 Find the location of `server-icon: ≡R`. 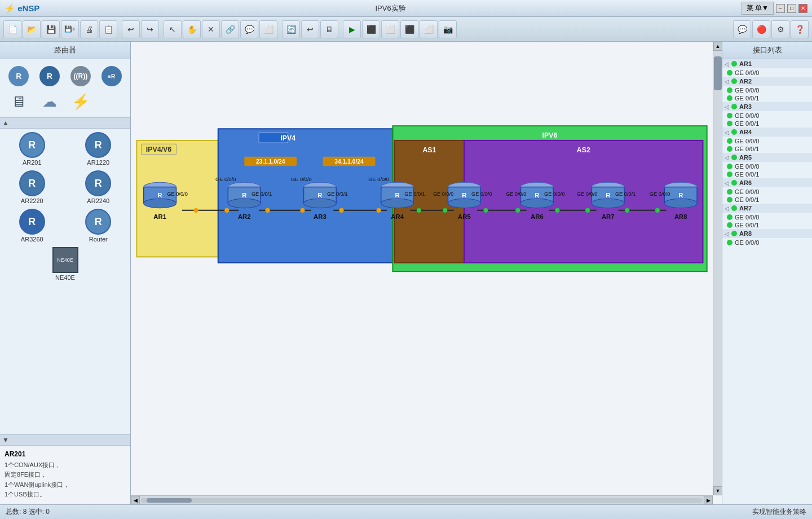

server-icon: ≡R is located at coordinates (112, 76).